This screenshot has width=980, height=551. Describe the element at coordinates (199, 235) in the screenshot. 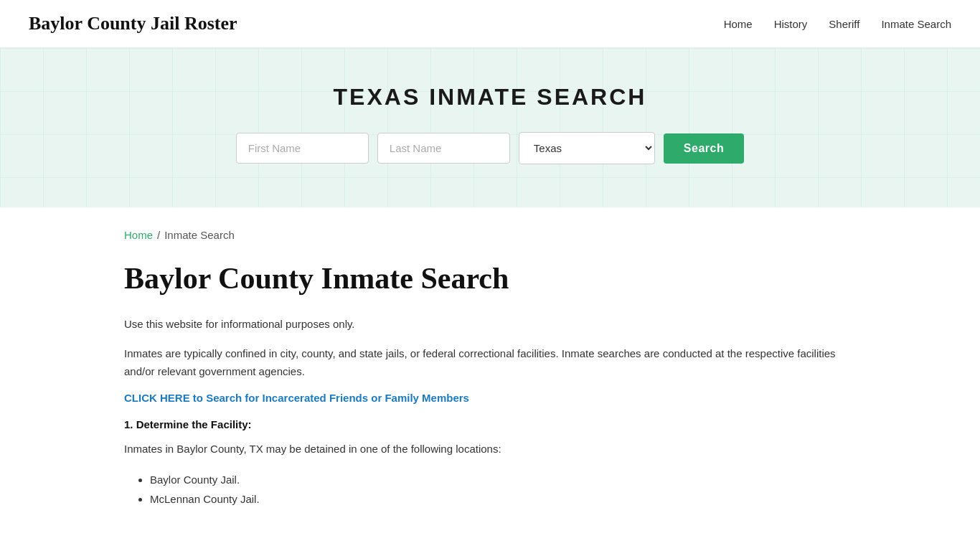

I see `breadcrumb-current: Inmate Search` at that location.